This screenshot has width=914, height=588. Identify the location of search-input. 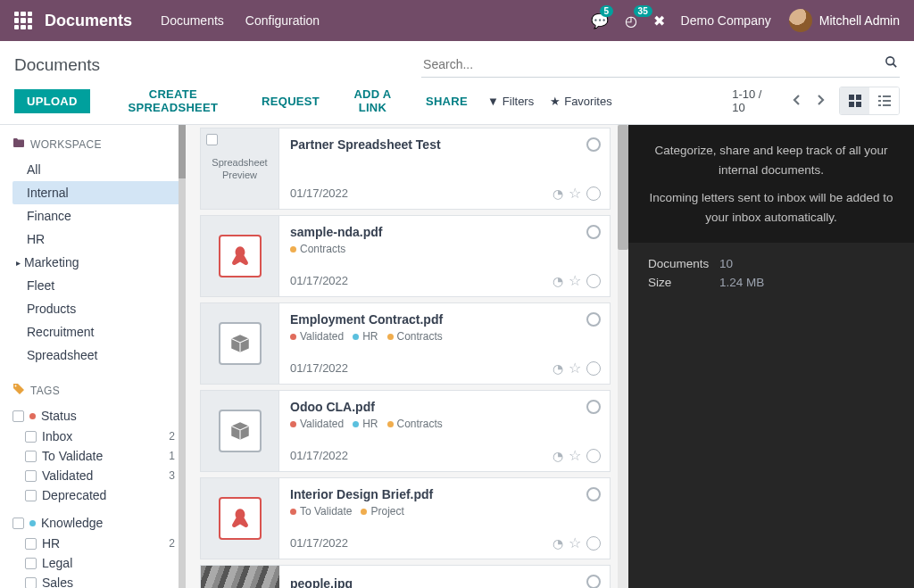
(661, 64).